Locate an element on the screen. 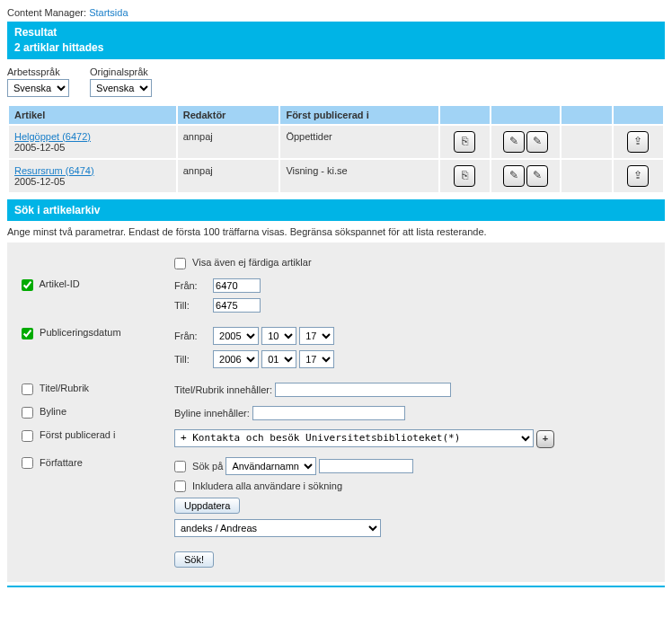 Image resolution: width=672 pixels, height=617 pixels. pubdate-from-month: 10 is located at coordinates (279, 336).